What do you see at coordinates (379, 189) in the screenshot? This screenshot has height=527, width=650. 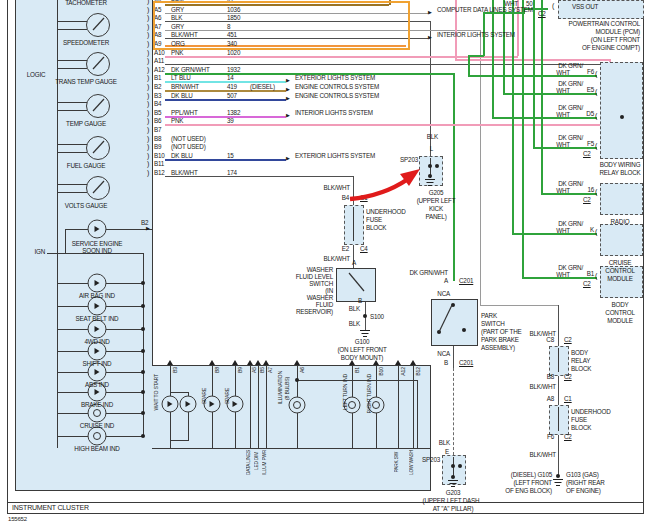 I see `red-arrow-annotation` at bounding box center [379, 189].